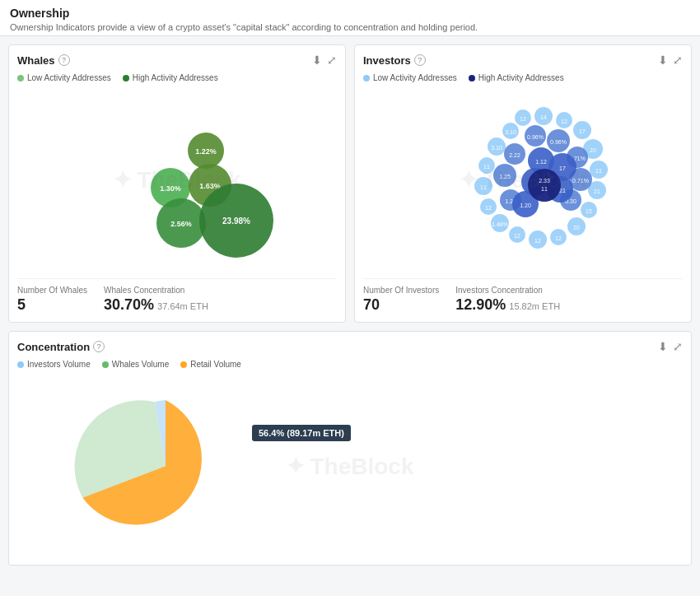 The width and height of the screenshot is (700, 596). Describe the element at coordinates (156, 305) in the screenshot. I see `whales-concentration-value: 30.70%37.64m ETH` at that location.